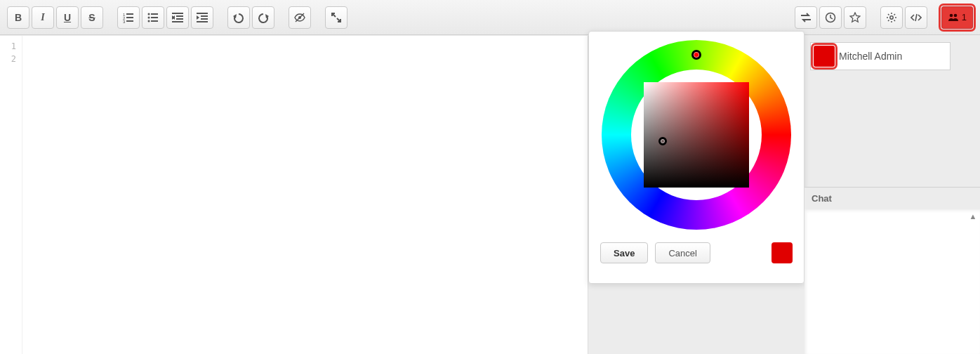 Image resolution: width=980 pixels, height=354 pixels. I want to click on users-icon, so click(953, 18).